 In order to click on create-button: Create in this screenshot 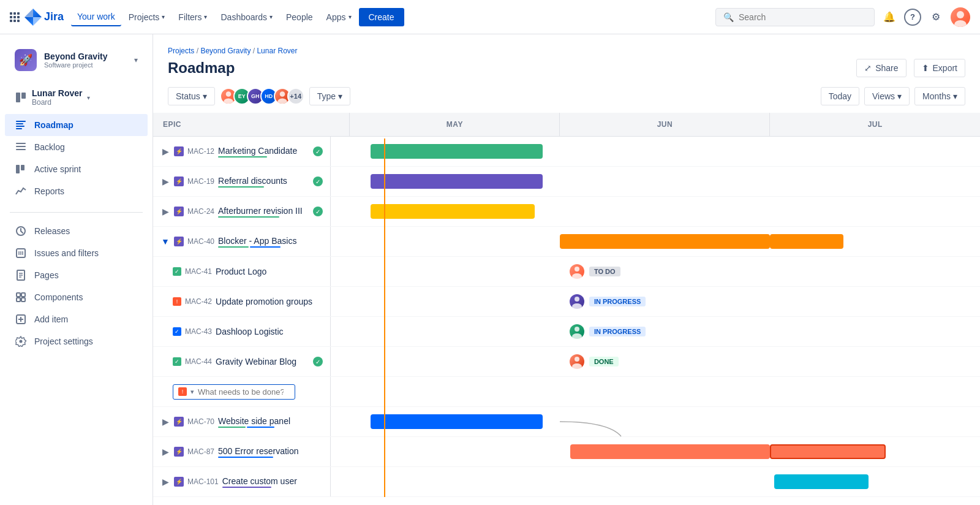, I will do `click(382, 17)`.